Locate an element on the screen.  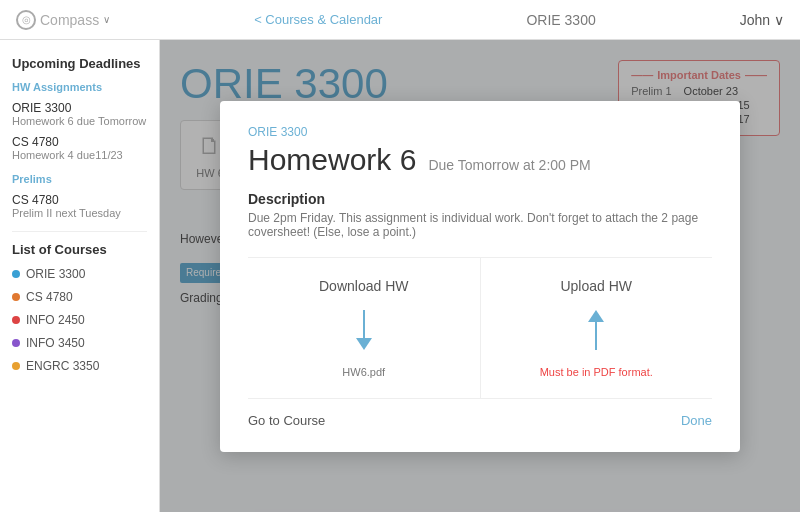
hw-item-orie: ORIE 3300 Homework 6 due Tomorrow is located at coordinates (80, 114).